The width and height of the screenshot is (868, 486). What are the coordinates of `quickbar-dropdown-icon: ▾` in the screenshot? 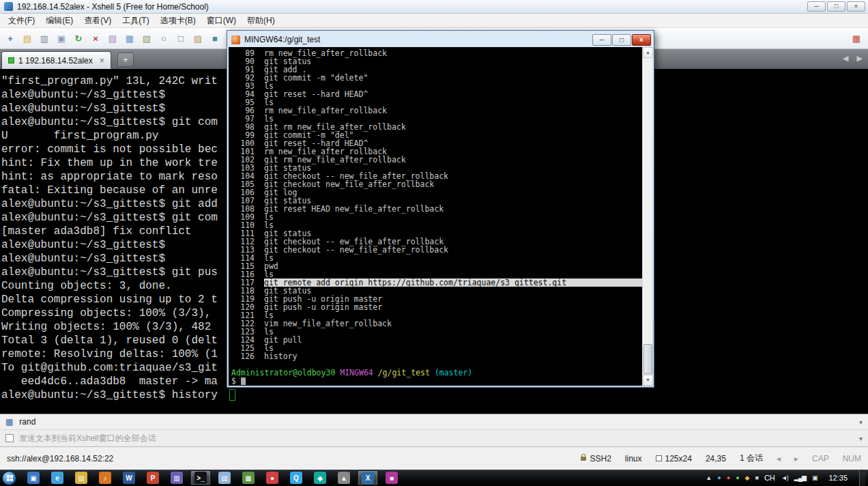 It's located at (861, 422).